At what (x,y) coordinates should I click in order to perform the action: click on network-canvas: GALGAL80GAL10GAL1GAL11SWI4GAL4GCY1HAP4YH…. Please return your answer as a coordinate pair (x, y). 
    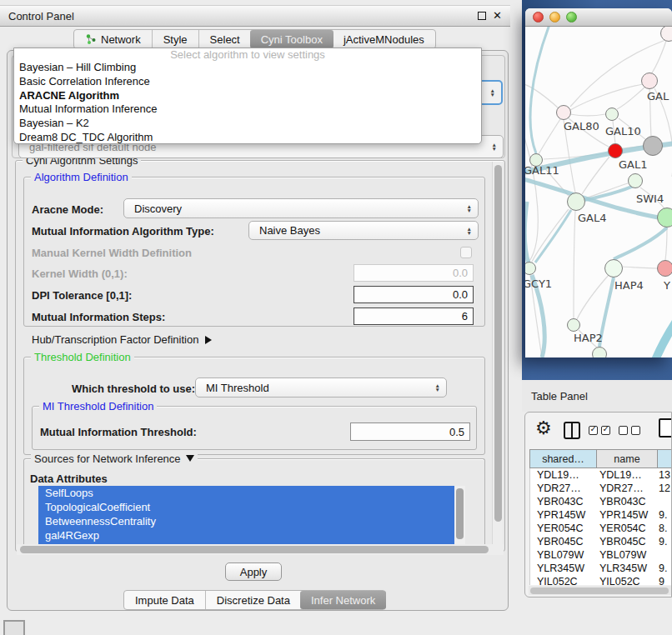
    Looking at the image, I should click on (599, 192).